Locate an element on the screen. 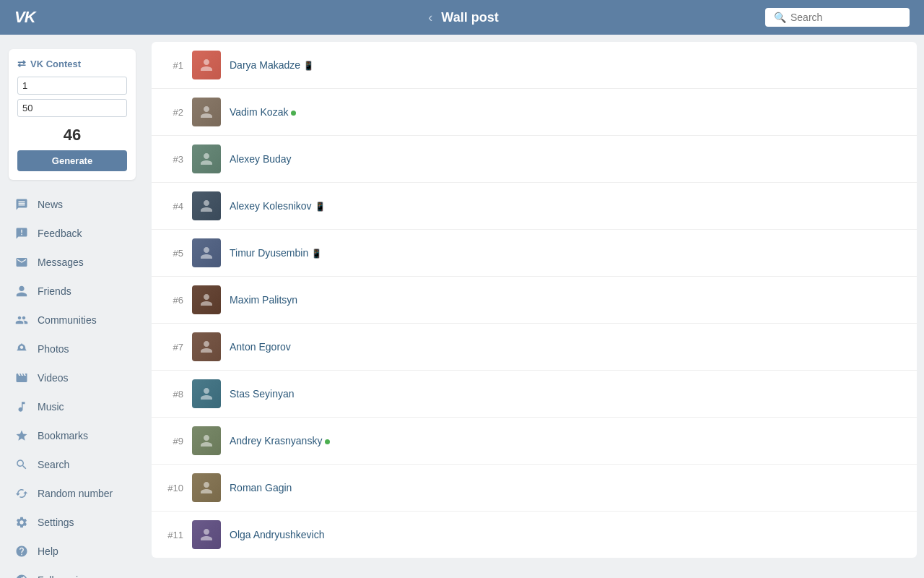  nav-label-settings: Settings is located at coordinates (56, 522).